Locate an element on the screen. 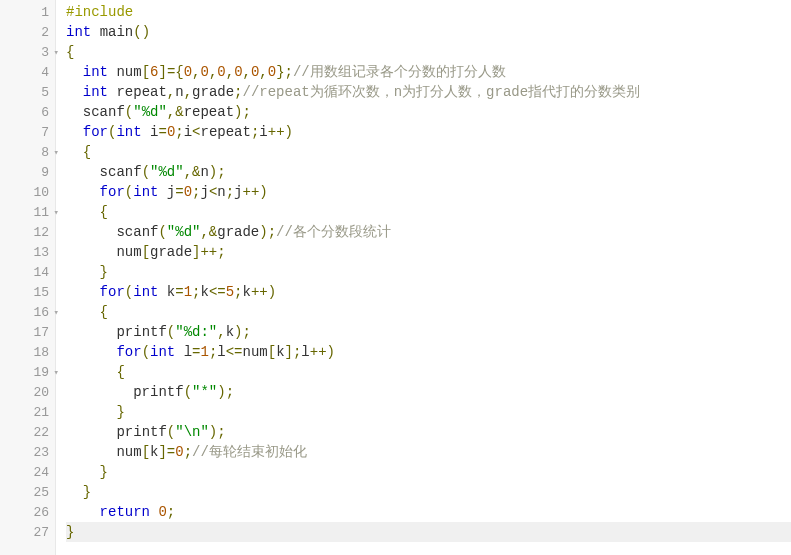 The image size is (791, 555). code-line: scanf("%d",&n); is located at coordinates (428, 172).